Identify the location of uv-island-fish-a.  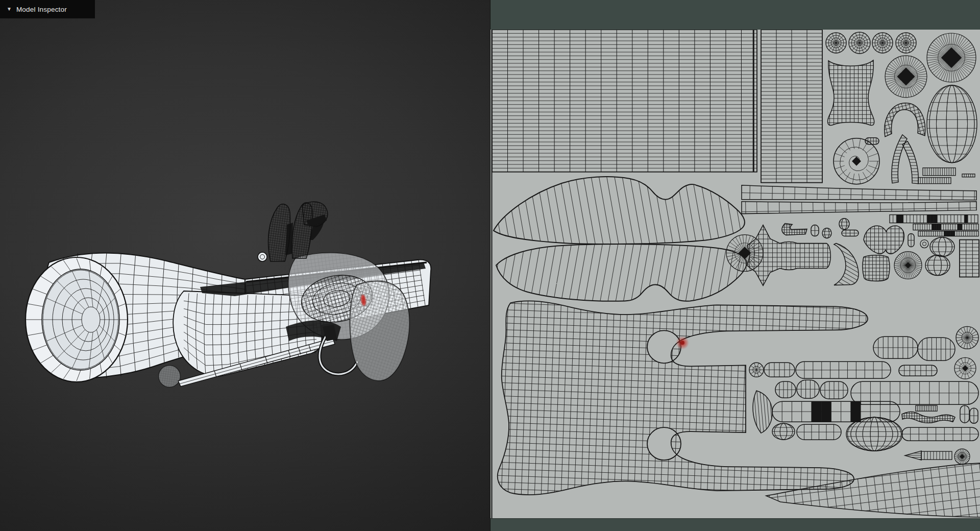
(942, 247).